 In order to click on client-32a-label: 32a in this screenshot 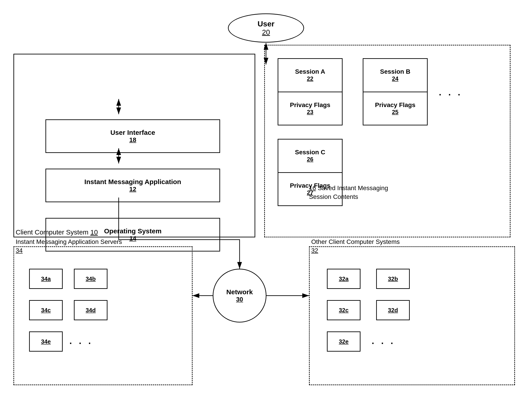, I will do `click(344, 279)`.